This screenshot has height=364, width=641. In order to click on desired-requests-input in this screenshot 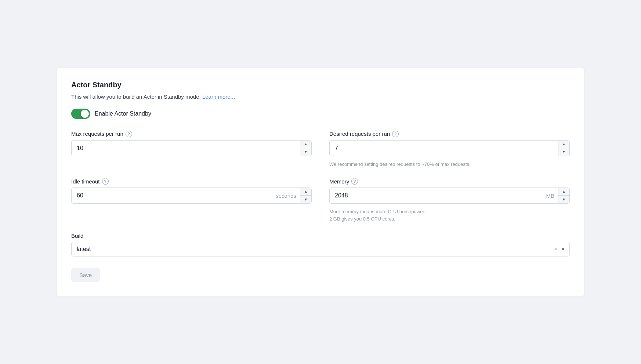, I will do `click(444, 148)`.